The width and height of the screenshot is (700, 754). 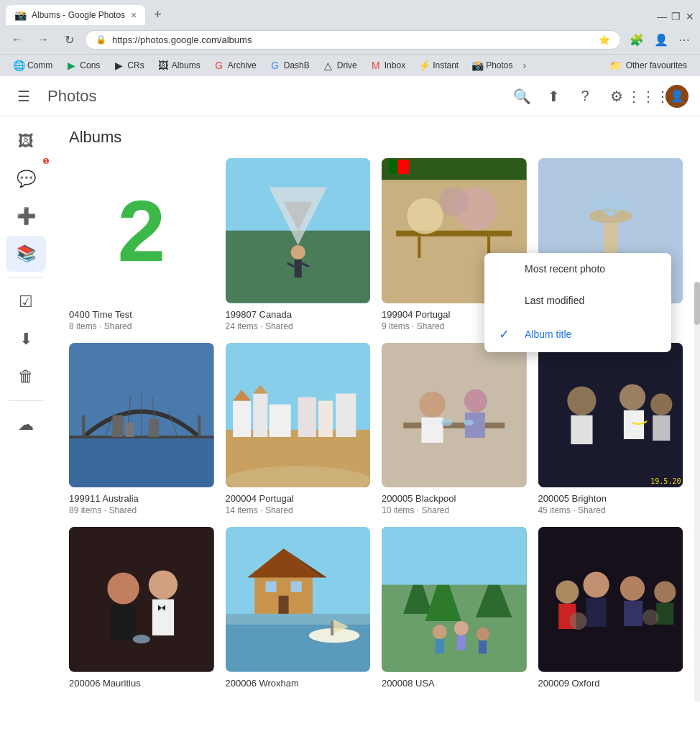 I want to click on bookmark-instant: ⚡ Instant, so click(x=438, y=65).